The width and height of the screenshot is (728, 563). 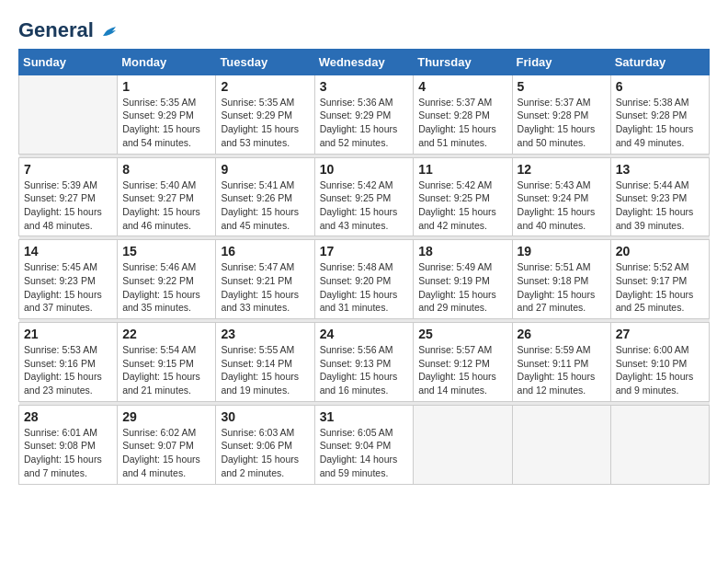 I want to click on day-number: 10, so click(x=364, y=169).